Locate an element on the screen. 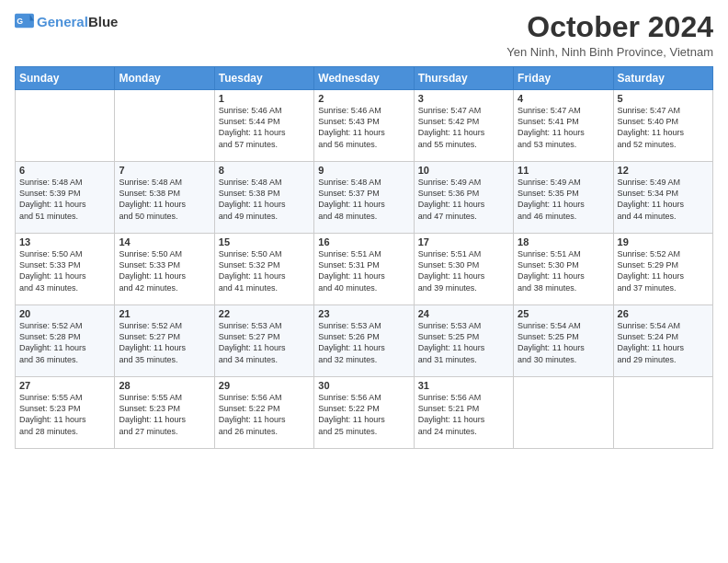 This screenshot has height=563, width=728. header: G GeneralBlue October 2024 Yen Ninh, Nin… is located at coordinates (364, 35).